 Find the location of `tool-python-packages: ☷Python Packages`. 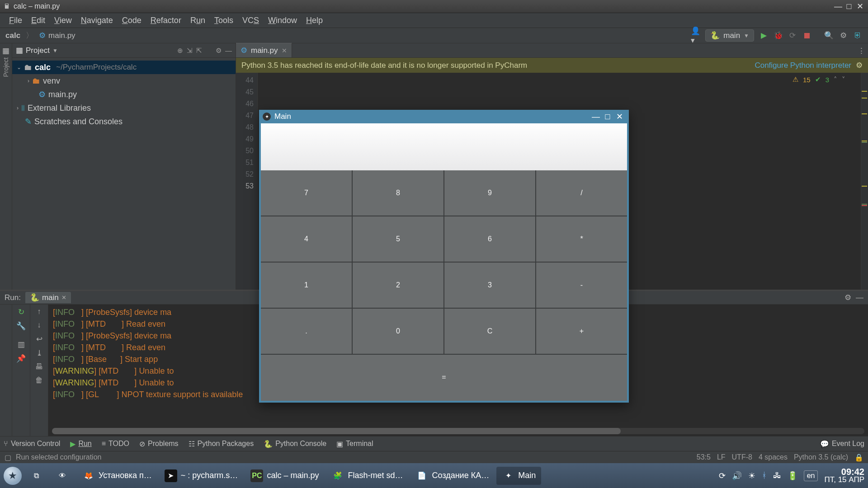

tool-python-packages: ☷Python Packages is located at coordinates (222, 444).